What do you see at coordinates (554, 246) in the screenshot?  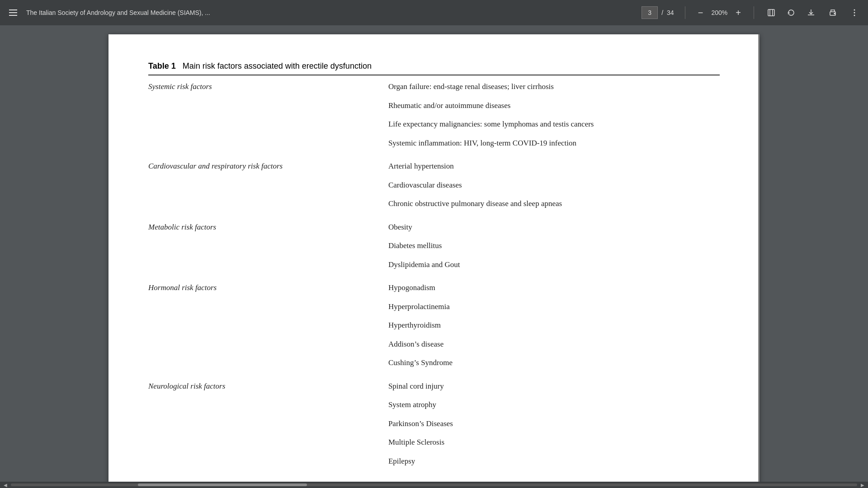 I see `value-cell: Diabetes mellitus` at bounding box center [554, 246].